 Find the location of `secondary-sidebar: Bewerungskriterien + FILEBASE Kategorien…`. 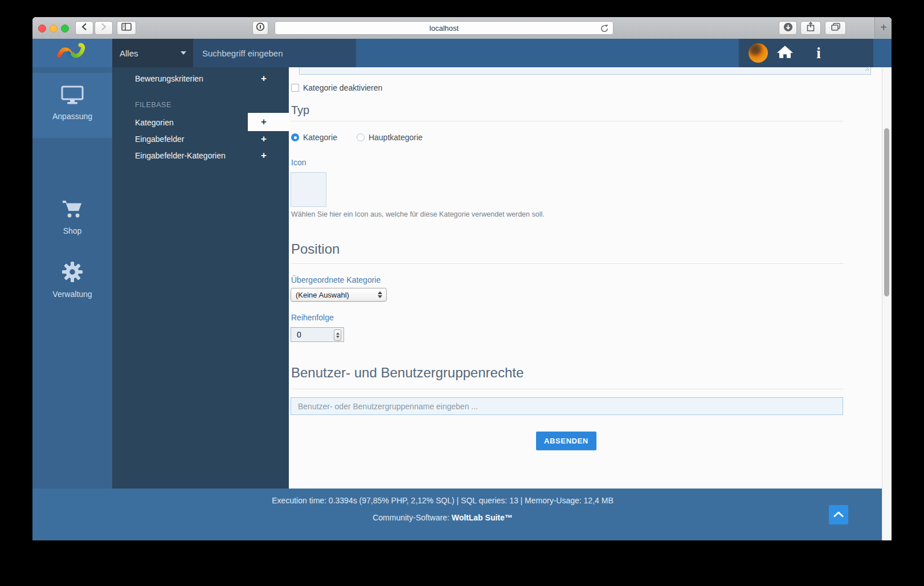

secondary-sidebar: Bewerungskriterien + FILEBASE Kategorien… is located at coordinates (201, 278).